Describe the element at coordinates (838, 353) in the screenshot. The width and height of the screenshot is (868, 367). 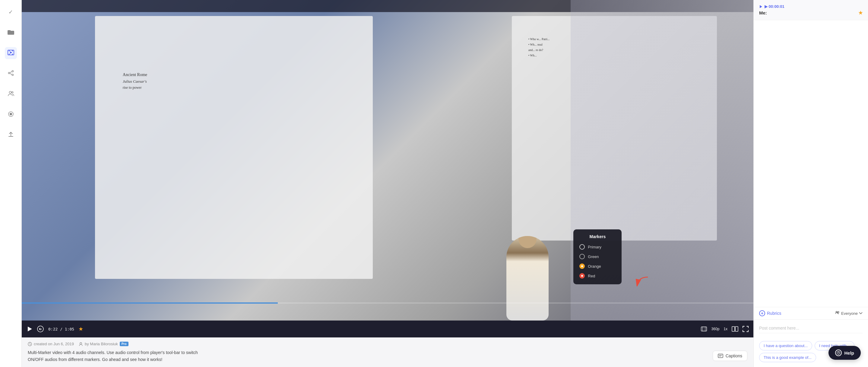
I see `help-bubble-icon` at that location.